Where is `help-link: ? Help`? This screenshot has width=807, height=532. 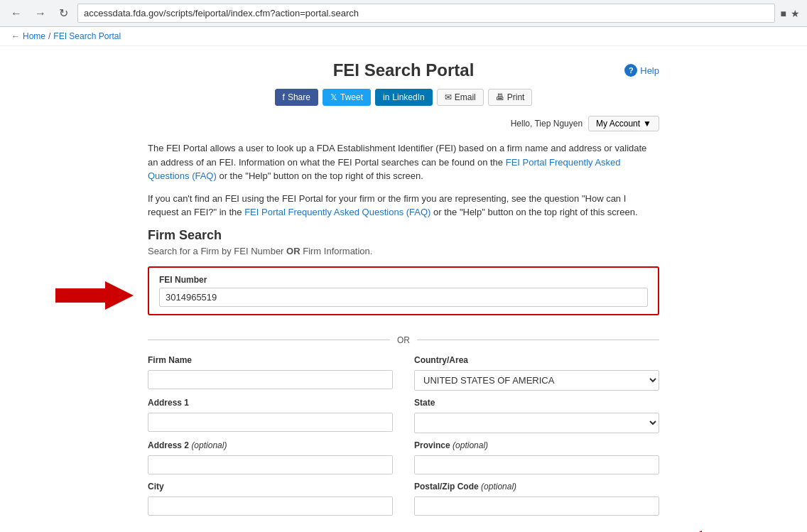
help-link: ? Help is located at coordinates (642, 70).